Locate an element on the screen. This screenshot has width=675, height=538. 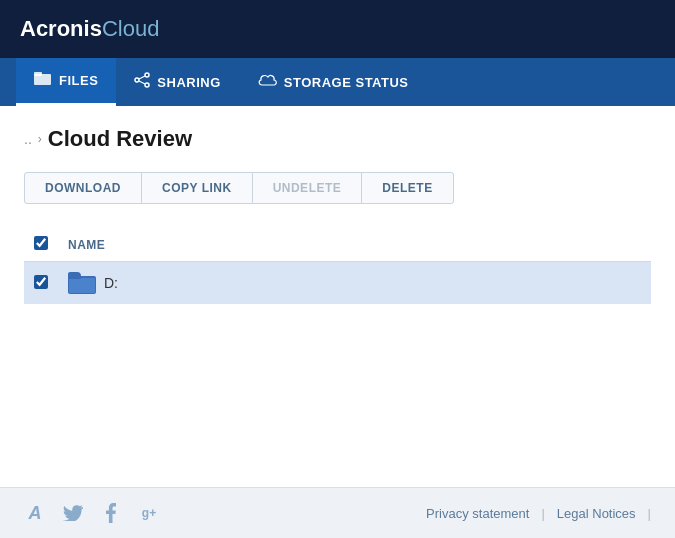
logo-cloud: Cloud is located at coordinates (130, 29).